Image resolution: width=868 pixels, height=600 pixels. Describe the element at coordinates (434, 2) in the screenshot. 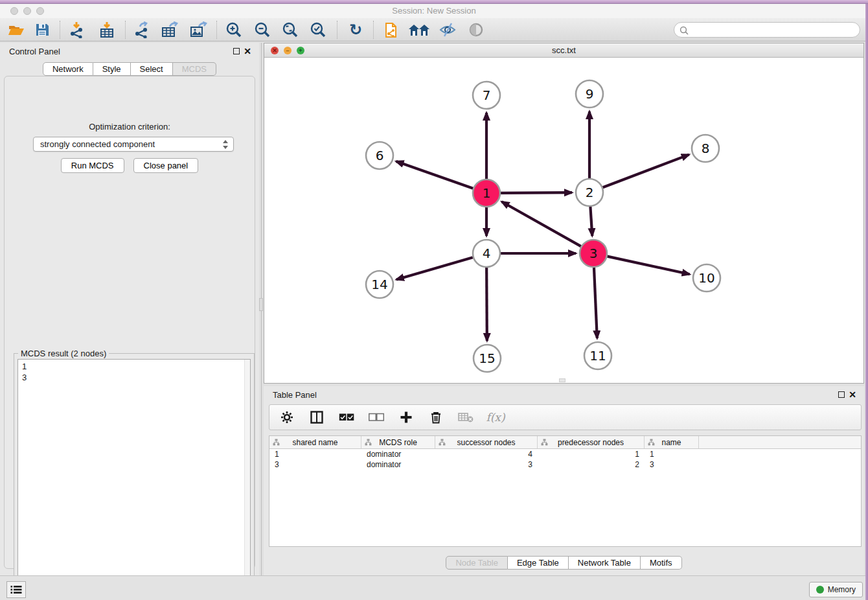

I see `desktop-accent-top` at that location.